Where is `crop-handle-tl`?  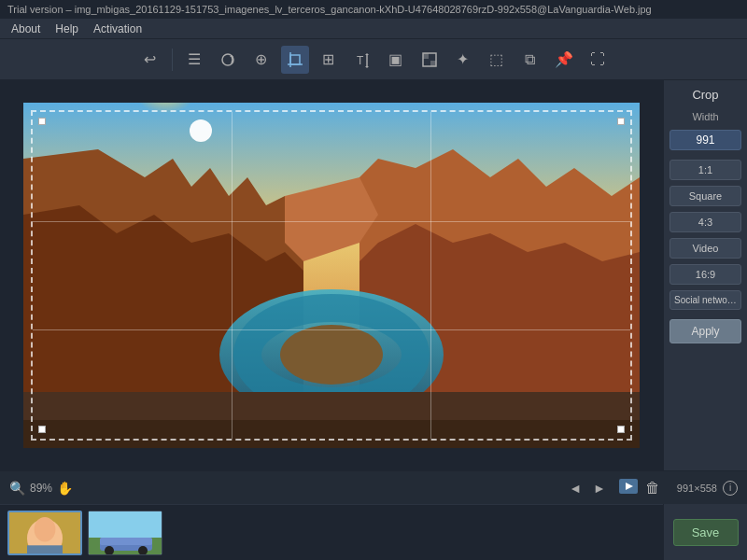 crop-handle-tl is located at coordinates (42, 121).